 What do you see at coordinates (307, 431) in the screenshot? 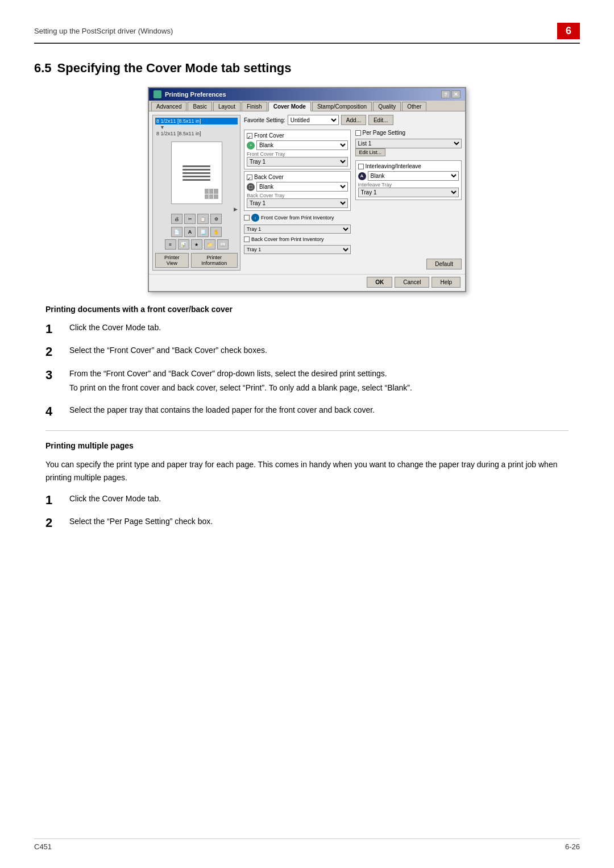
I see `section-divider` at bounding box center [307, 431].